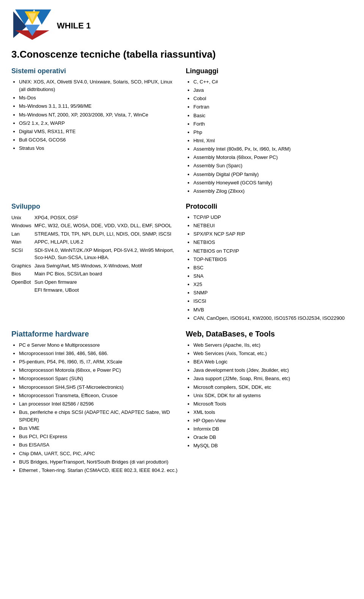 This screenshot has height=599, width=364. Describe the element at coordinates (273, 141) in the screenshot. I see `list-item: Html, Xml` at that location.